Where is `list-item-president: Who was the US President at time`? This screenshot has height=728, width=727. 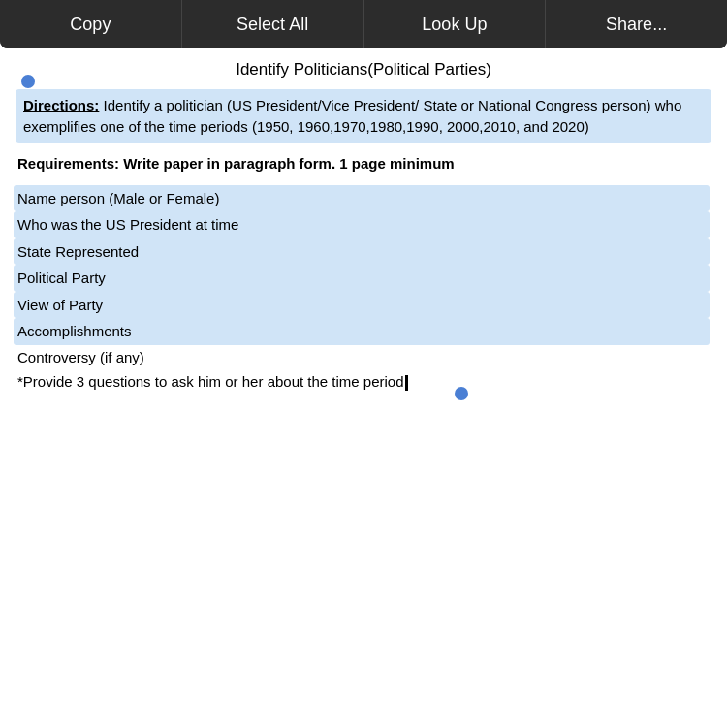
list-item-president: Who was the US President at time is located at coordinates (362, 225).